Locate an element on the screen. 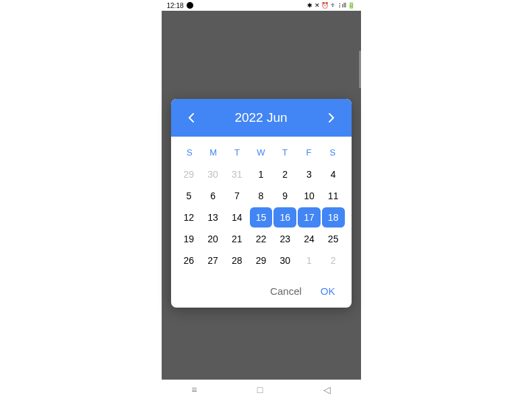  chevron-left-icon is located at coordinates (191, 118).